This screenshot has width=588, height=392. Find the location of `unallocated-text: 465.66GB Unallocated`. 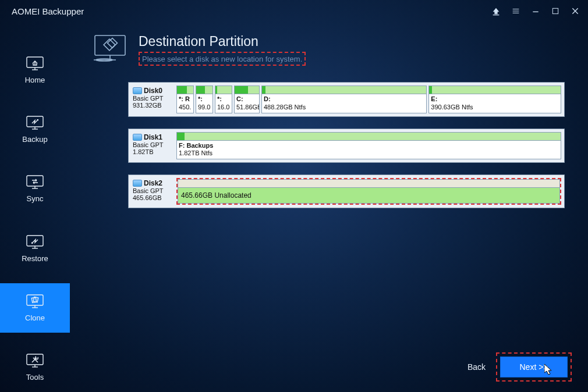

unallocated-text: 465.66GB Unallocated is located at coordinates (369, 195).